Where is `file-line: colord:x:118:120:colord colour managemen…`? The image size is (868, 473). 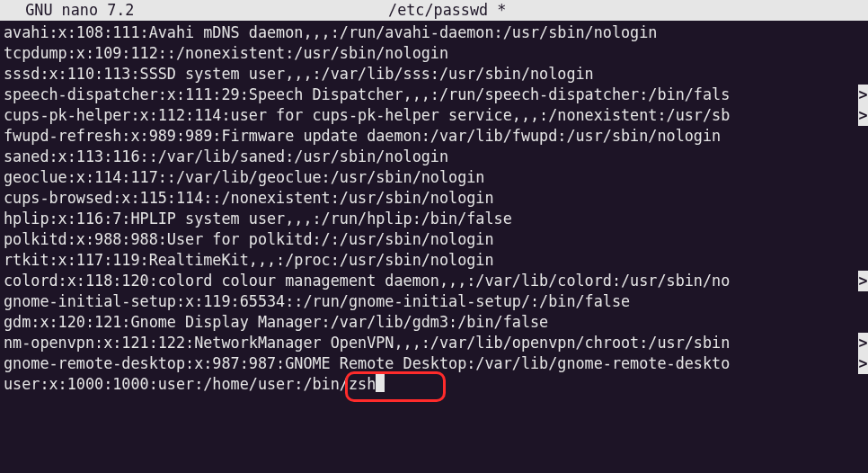 file-line: colord:x:118:120:colord colour managemen… is located at coordinates (436, 281).